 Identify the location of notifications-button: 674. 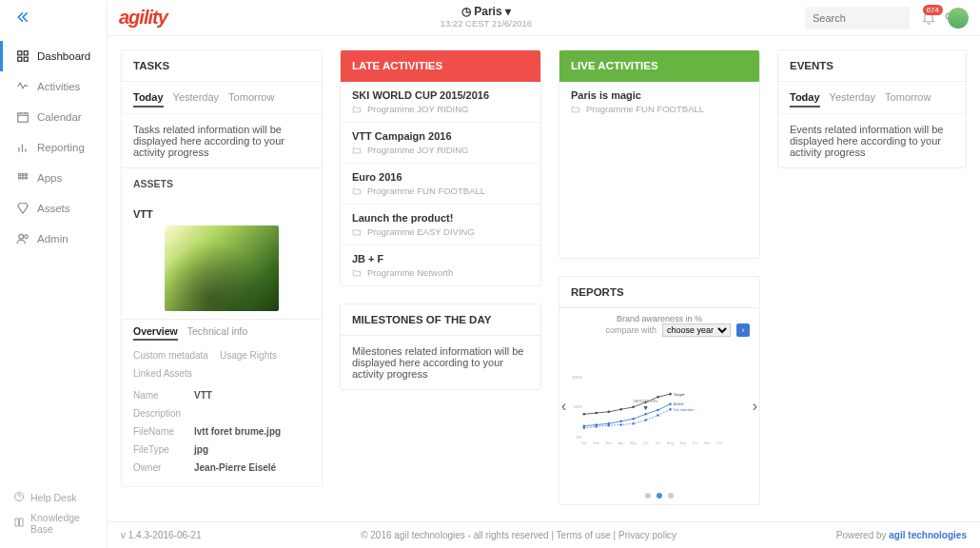
(929, 18).